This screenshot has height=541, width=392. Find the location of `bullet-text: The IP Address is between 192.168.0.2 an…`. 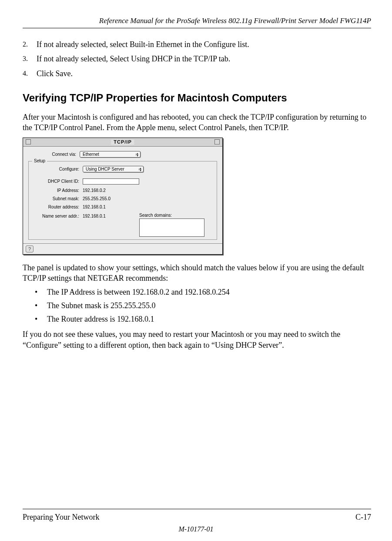

bullet-text: The IP Address is between 192.168.0.2 an… is located at coordinates (138, 292).